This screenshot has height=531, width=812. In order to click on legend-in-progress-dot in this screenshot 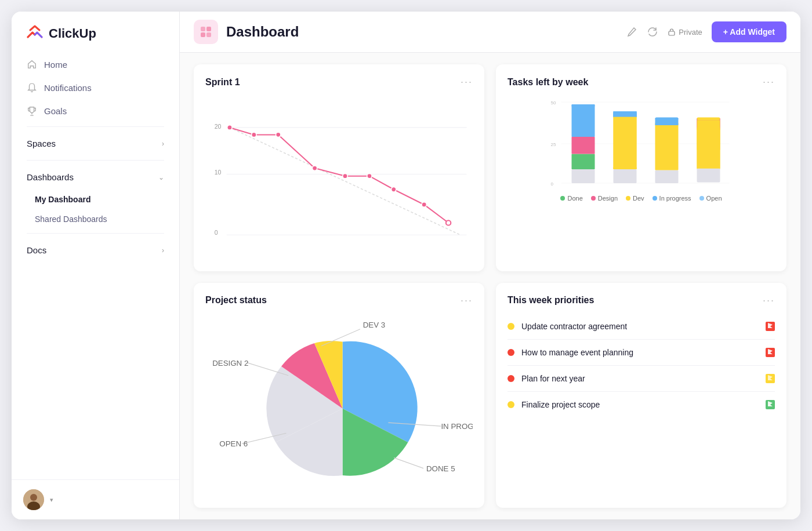, I will do `click(655, 198)`.